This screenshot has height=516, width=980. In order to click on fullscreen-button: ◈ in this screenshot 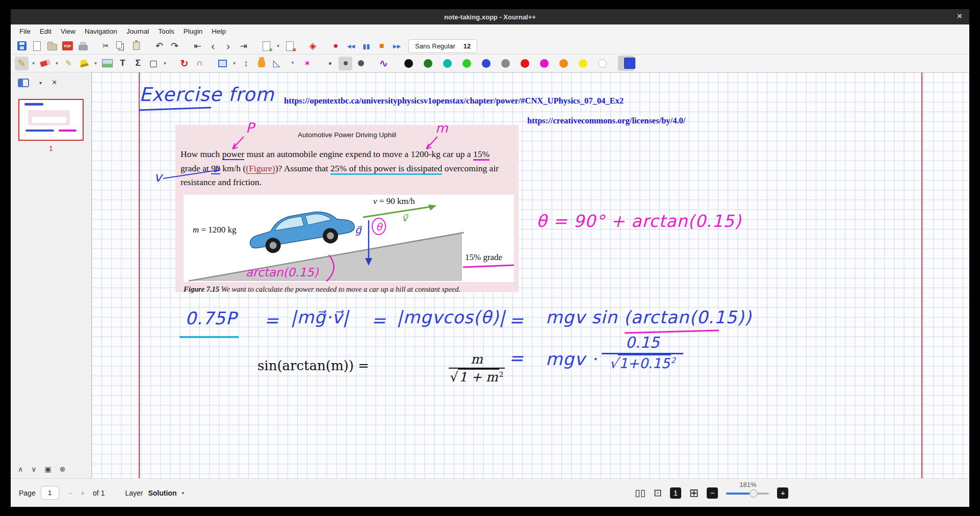, I will do `click(313, 46)`.